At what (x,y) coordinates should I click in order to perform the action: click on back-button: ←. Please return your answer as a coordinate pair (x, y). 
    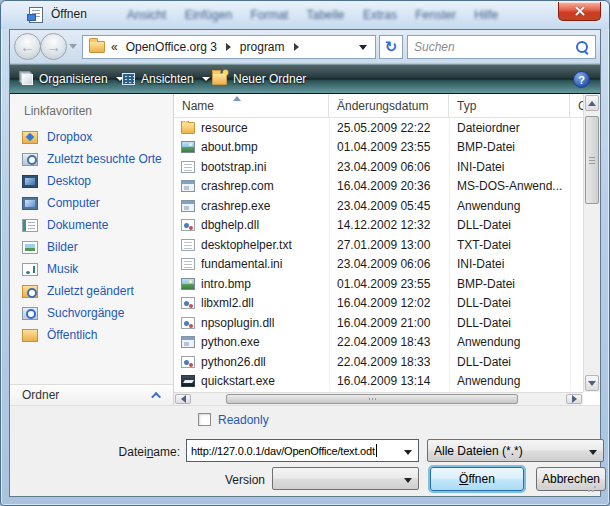
    Looking at the image, I should click on (28, 46).